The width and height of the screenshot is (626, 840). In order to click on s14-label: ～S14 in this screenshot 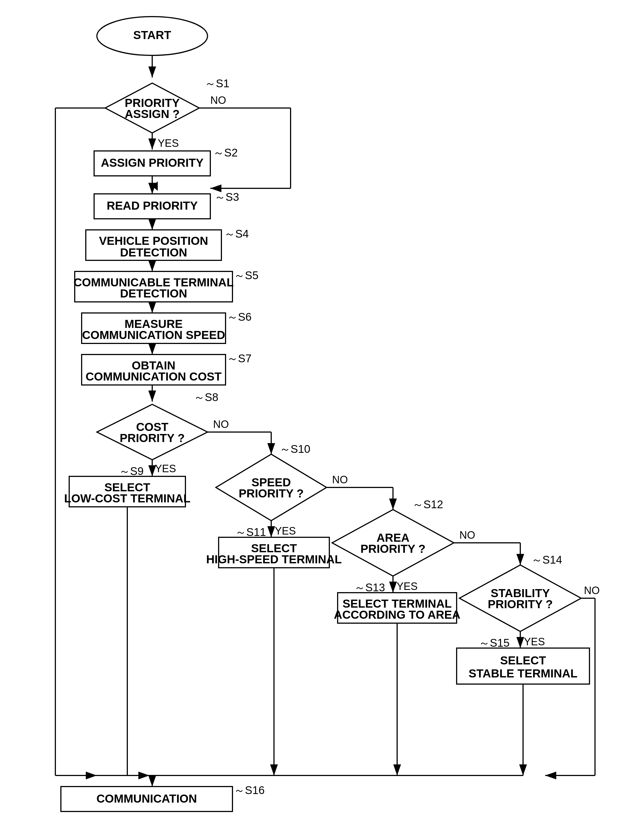, I will do `click(546, 560)`.